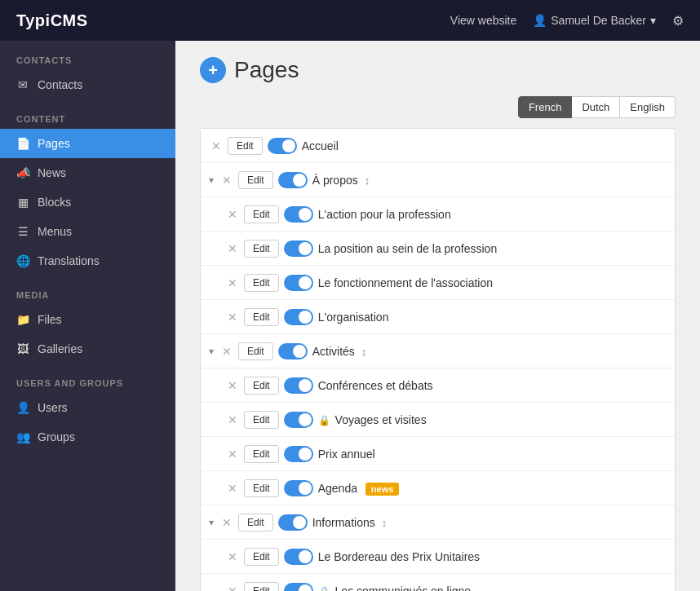 Image resolution: width=700 pixels, height=591 pixels. Describe the element at coordinates (545, 108) in the screenshot. I see `lang-tab-french: French` at that location.